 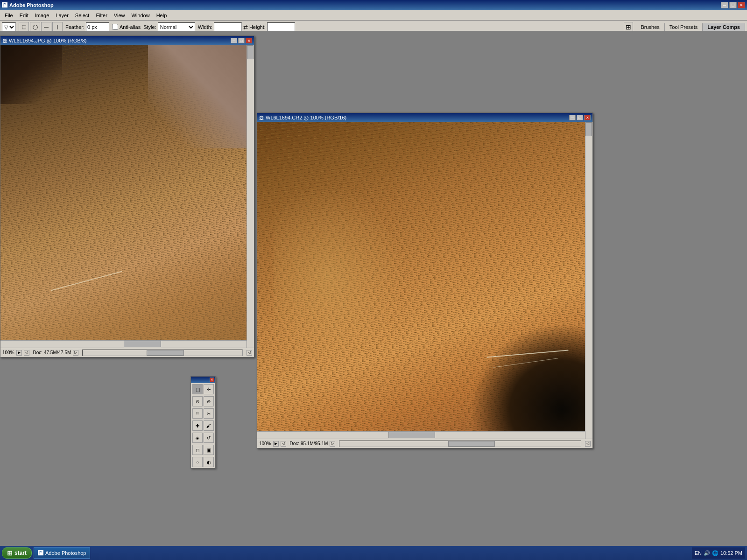 What do you see at coordinates (246, 27) in the screenshot?
I see `swap-icon: ⇄` at bounding box center [246, 27].